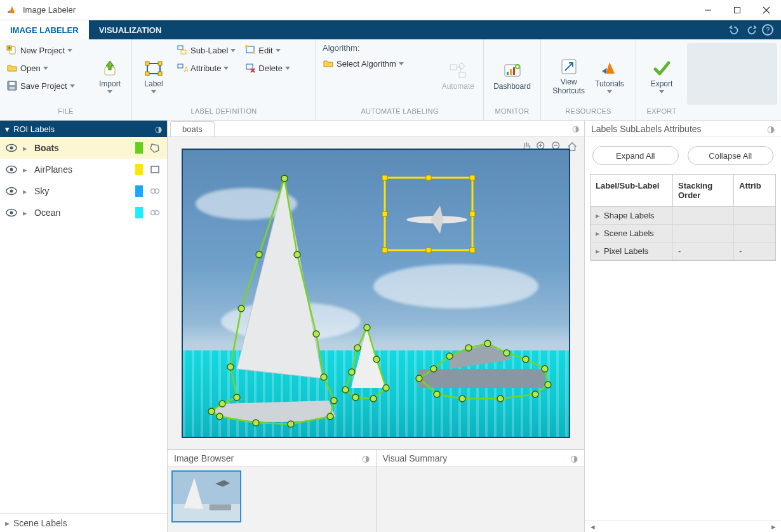 The width and height of the screenshot is (781, 532). What do you see at coordinates (44, 30) in the screenshot?
I see `tab-image-labeler: IMAGE LABELER` at bounding box center [44, 30].